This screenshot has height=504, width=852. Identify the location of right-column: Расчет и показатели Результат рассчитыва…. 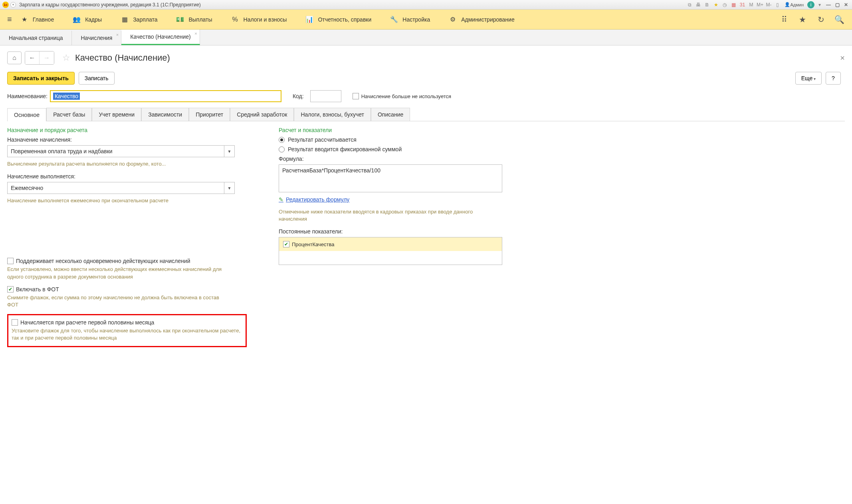
(390, 237).